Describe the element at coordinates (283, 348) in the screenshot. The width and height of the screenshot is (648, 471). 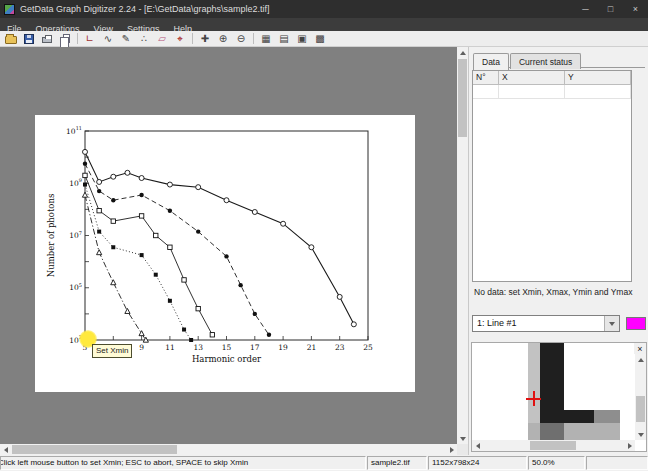
I see `svg-text: 19` at that location.